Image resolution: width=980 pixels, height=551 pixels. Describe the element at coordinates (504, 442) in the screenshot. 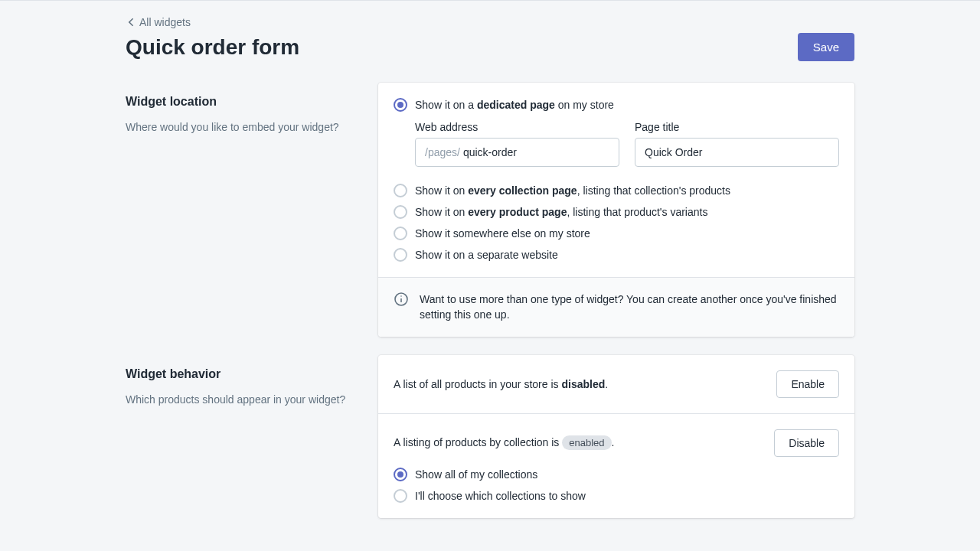

I see `by-collection-status: A listing of products by collection is e…` at that location.